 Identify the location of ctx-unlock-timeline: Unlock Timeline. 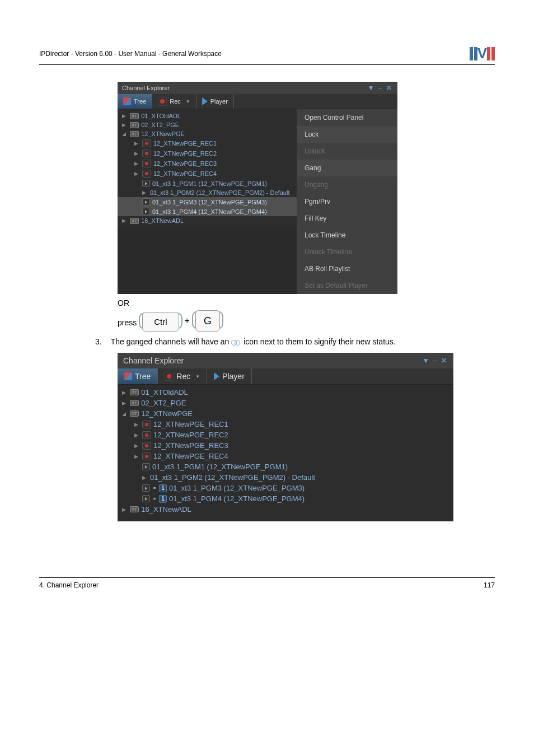
(347, 252).